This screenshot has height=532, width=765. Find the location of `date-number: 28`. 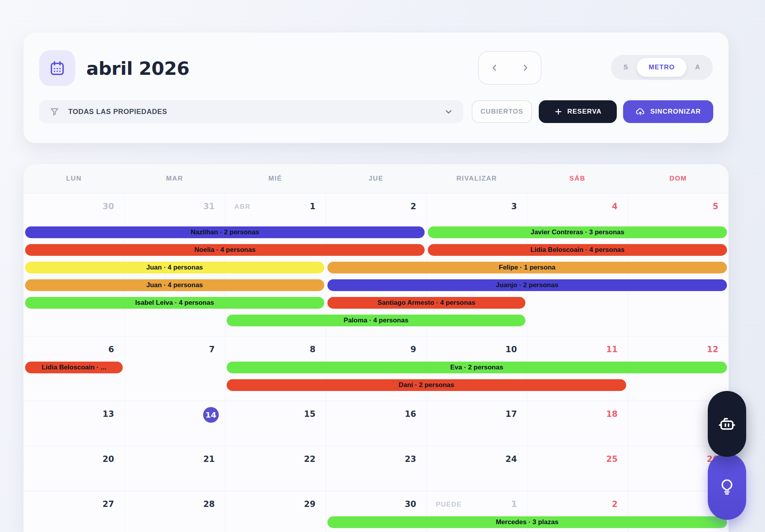

date-number: 28 is located at coordinates (209, 504).